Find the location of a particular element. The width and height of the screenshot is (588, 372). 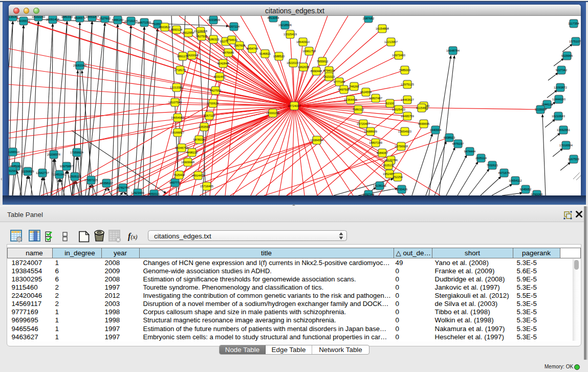

svg-text: 7485003 is located at coordinates (405, 70).